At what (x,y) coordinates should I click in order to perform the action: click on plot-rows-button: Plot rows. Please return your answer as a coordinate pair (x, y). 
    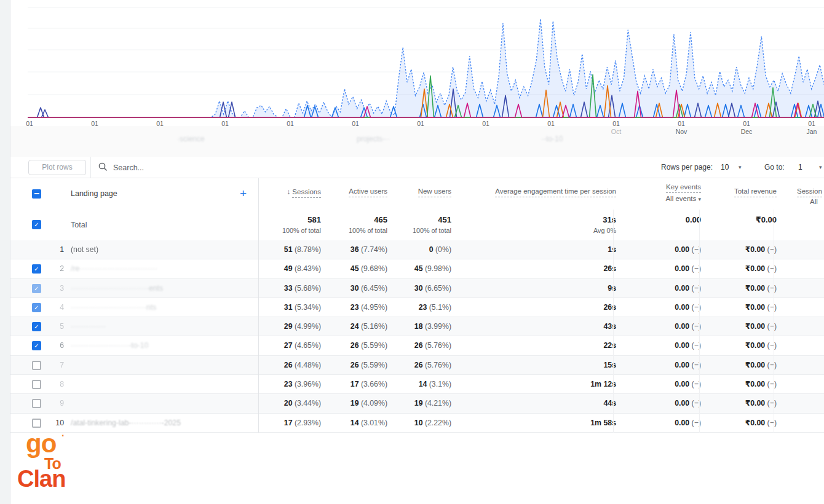
    Looking at the image, I should click on (57, 167).